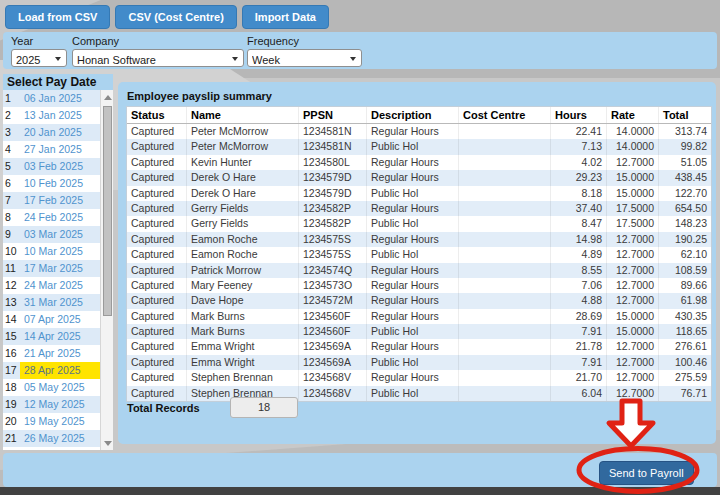 The image size is (720, 495). I want to click on cell-hours: 4.02, so click(579, 162).